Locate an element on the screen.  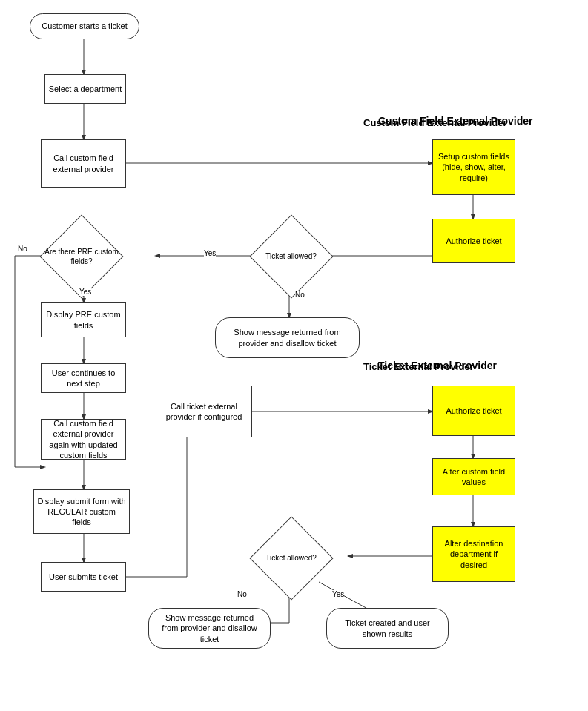
section-title-ticket: Ticket External Provider is located at coordinates (418, 366).